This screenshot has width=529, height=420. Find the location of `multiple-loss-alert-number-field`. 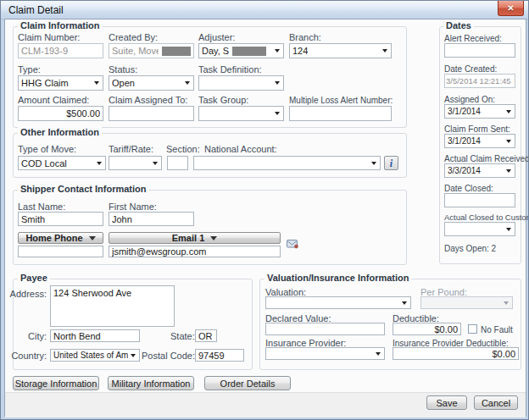

multiple-loss-alert-number-field is located at coordinates (341, 113).